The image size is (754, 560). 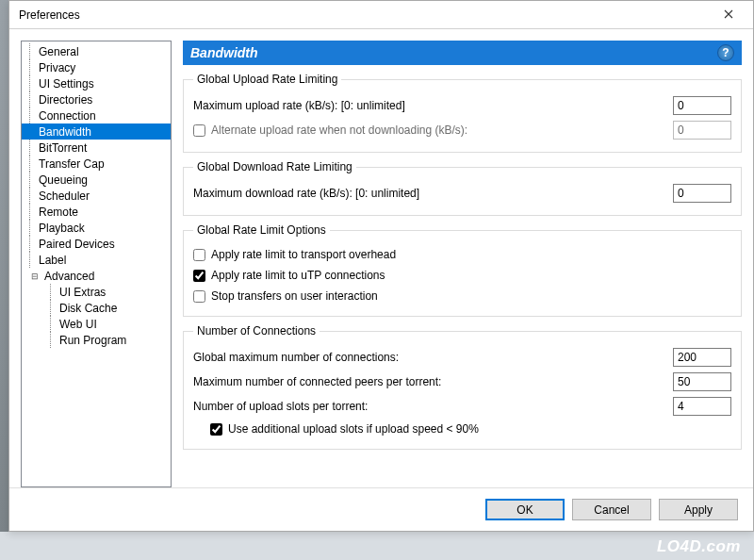 What do you see at coordinates (525, 509) in the screenshot?
I see `ok-button: OK` at bounding box center [525, 509].